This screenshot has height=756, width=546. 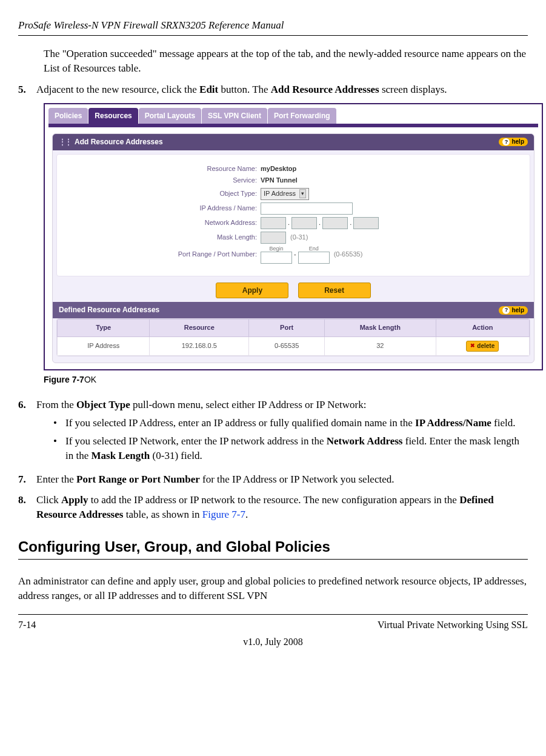 What do you see at coordinates (273, 642) in the screenshot?
I see `footer-center: v1.0, July 2008` at bounding box center [273, 642].